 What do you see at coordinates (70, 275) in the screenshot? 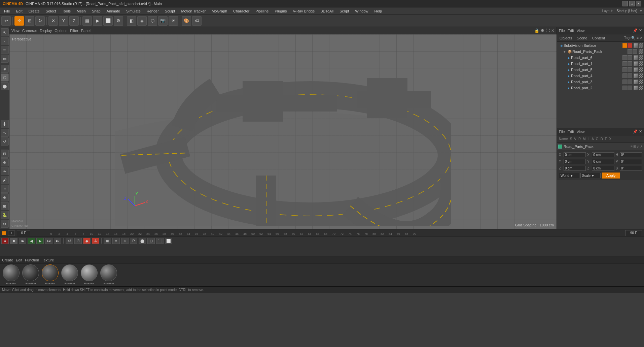
I see `material-item-4: RoadPai` at bounding box center [70, 275].